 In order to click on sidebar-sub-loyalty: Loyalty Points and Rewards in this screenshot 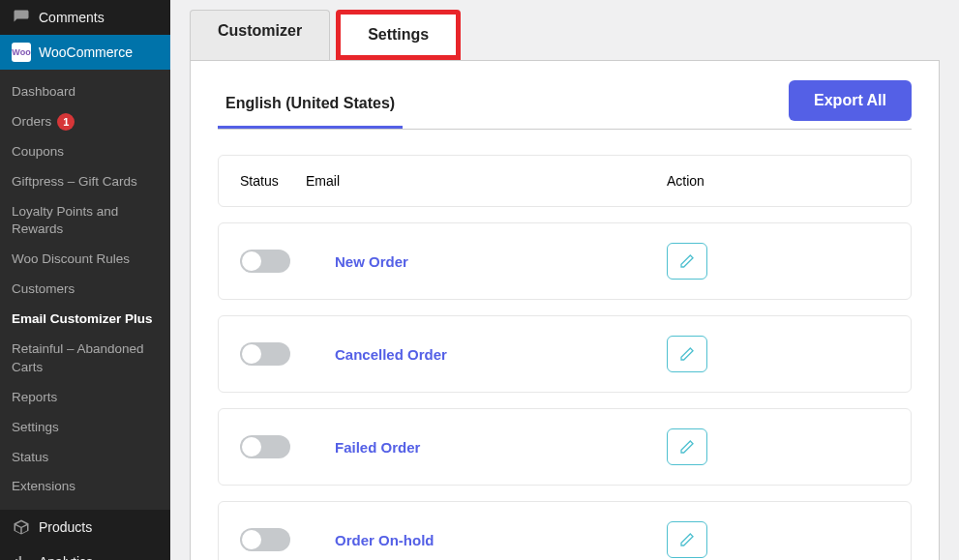, I will do `click(85, 221)`.